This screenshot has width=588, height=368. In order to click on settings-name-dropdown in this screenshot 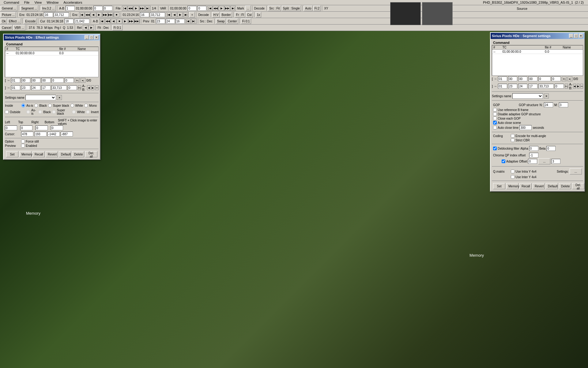, I will do `click(41, 98)`.